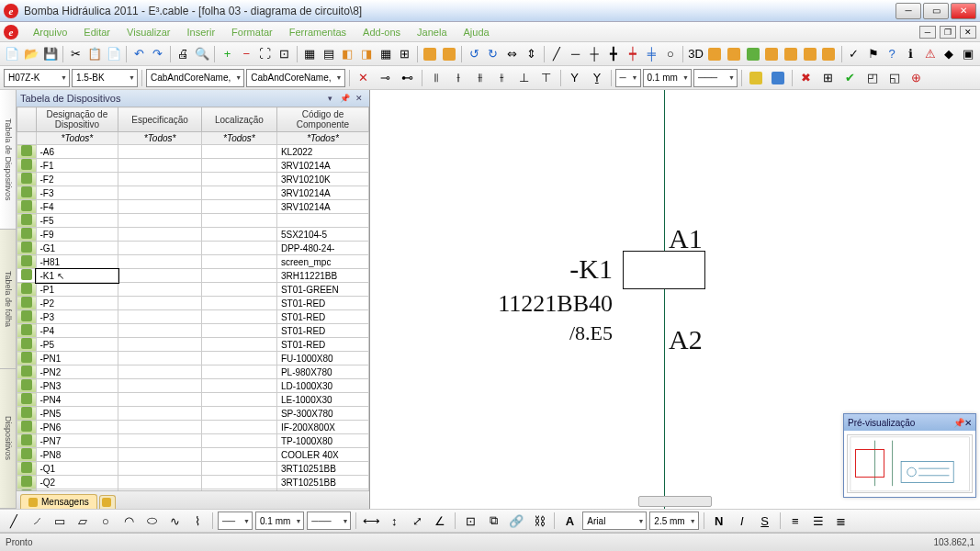 Image resolution: width=980 pixels, height=551 pixels. What do you see at coordinates (595, 54) in the screenshot?
I see `conn-tool-1: ┼` at bounding box center [595, 54].